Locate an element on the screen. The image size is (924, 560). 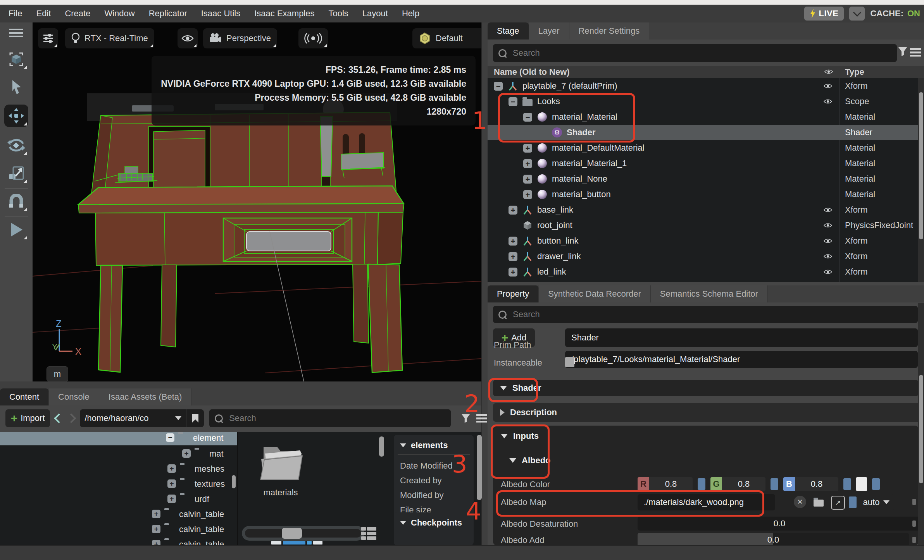
property-search is located at coordinates (705, 314).